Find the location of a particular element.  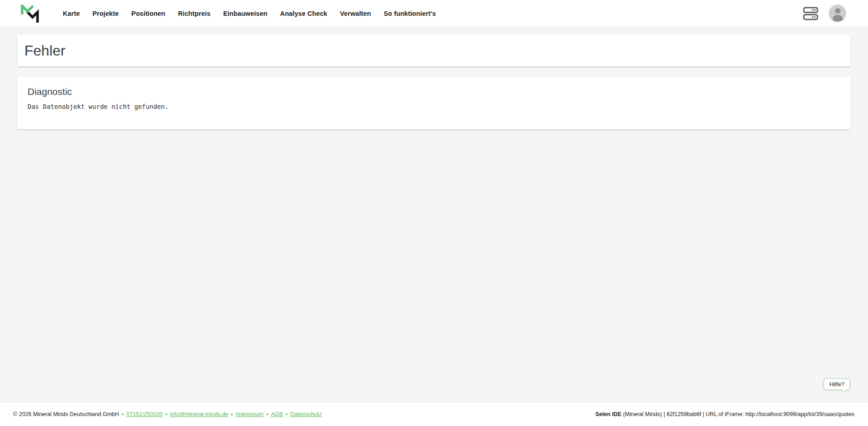

nav-item-so-funktionierts: So funktioniert's is located at coordinates (410, 14).